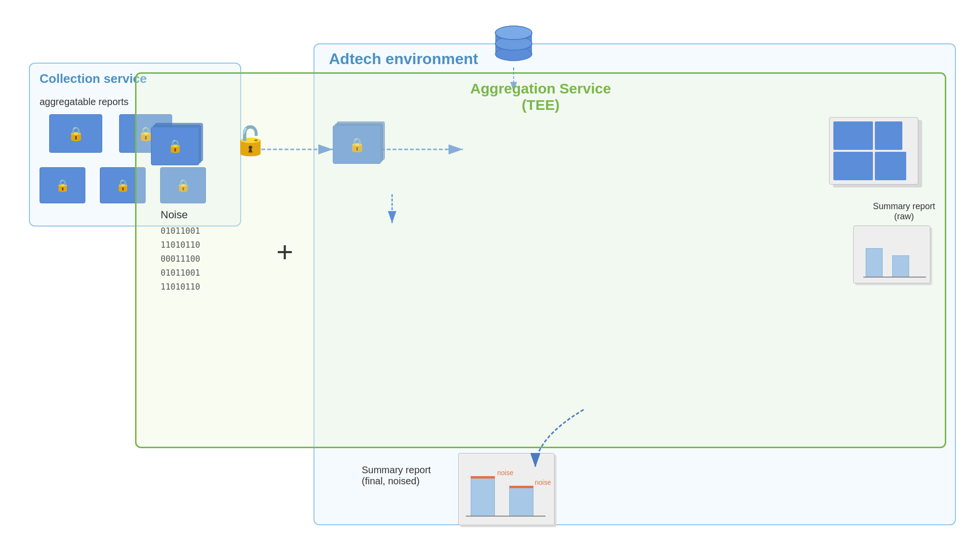  I want to click on aggregatable-reports-label: aggregatable reports, so click(84, 102).